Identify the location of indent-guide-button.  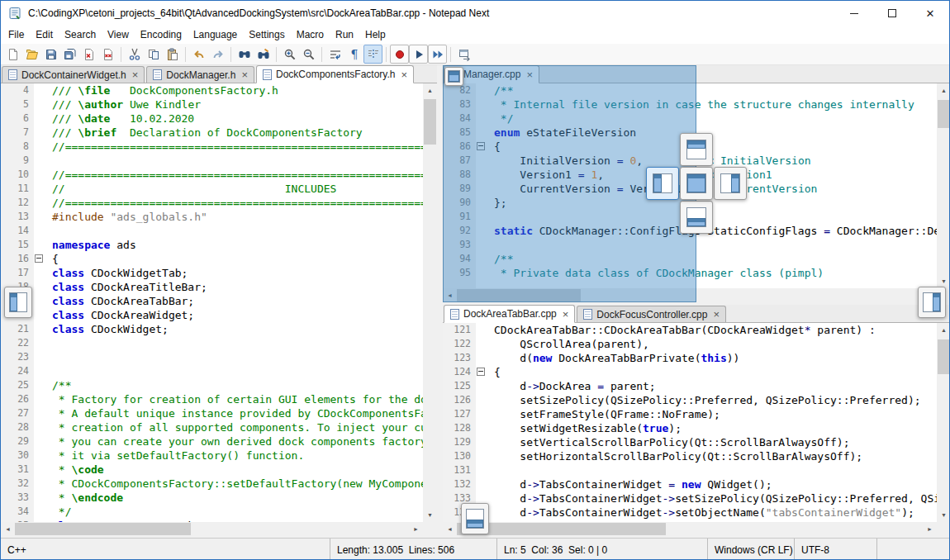
(373, 55).